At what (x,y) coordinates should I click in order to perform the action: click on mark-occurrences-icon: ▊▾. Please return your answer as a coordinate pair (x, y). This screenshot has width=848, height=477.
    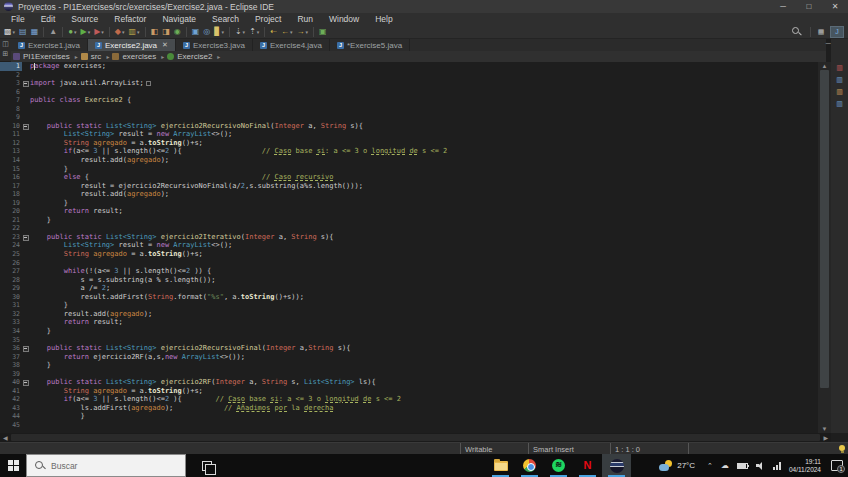
    Looking at the image, I should click on (219, 32).